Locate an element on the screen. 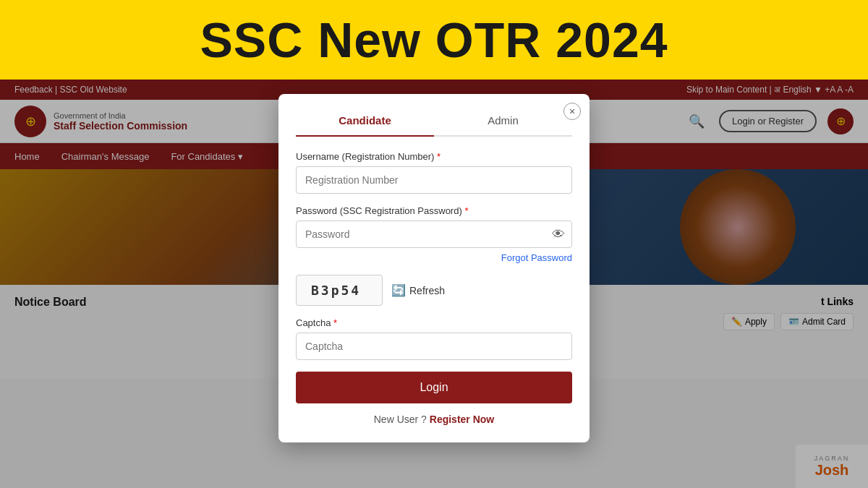 This screenshot has height=488, width=868. refresh-label: Refresh is located at coordinates (427, 291).